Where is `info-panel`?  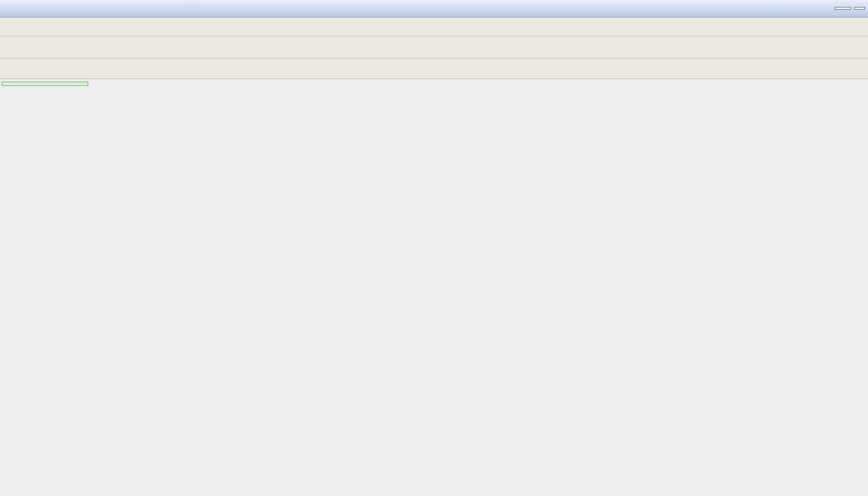 info-panel is located at coordinates (45, 85).